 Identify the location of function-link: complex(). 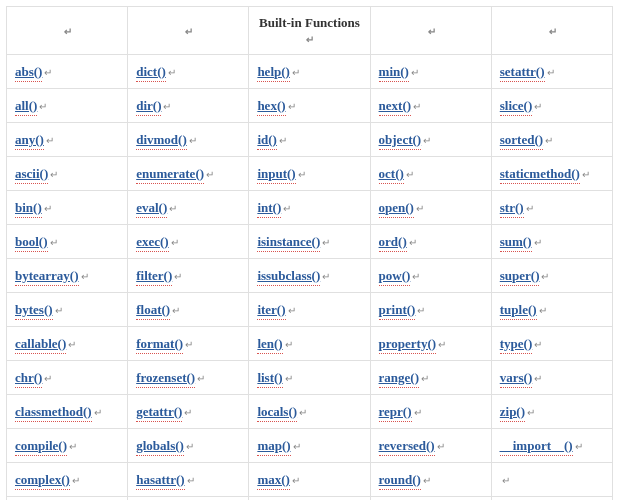
(42, 480).